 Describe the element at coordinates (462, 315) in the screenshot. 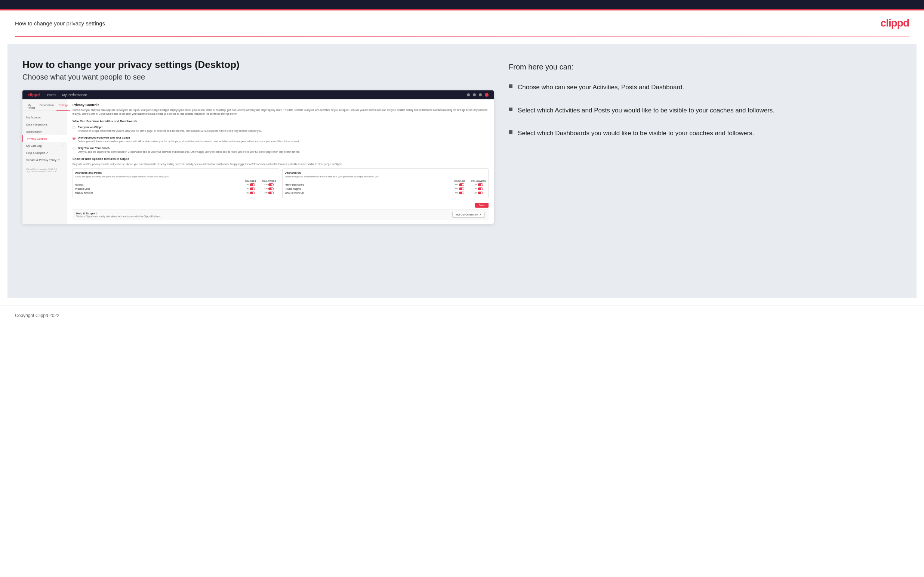

I see `footer: Copyright Clippd 2022` at that location.